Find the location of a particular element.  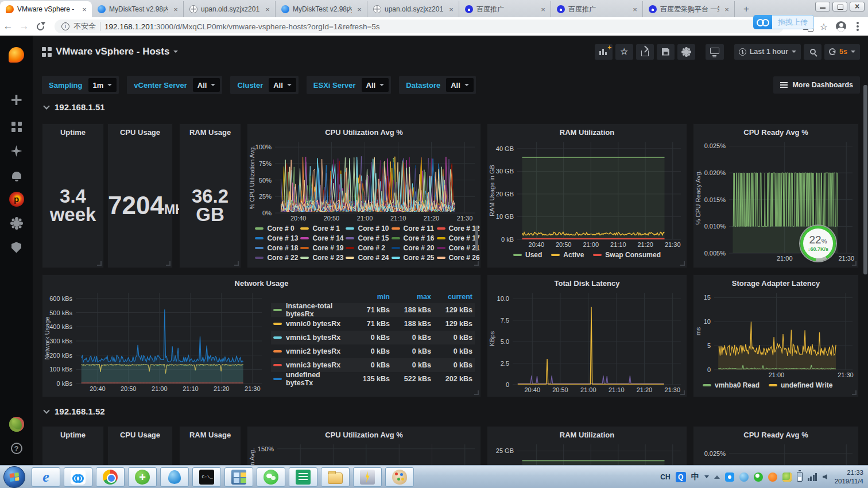

table-header-min: min is located at coordinates (369, 297).